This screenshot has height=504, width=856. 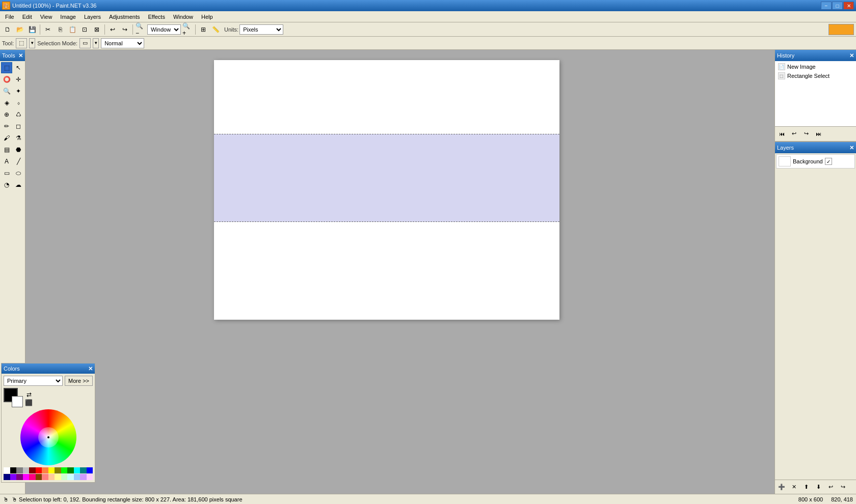 I want to click on history-first-button: ⏮, so click(x=782, y=134).